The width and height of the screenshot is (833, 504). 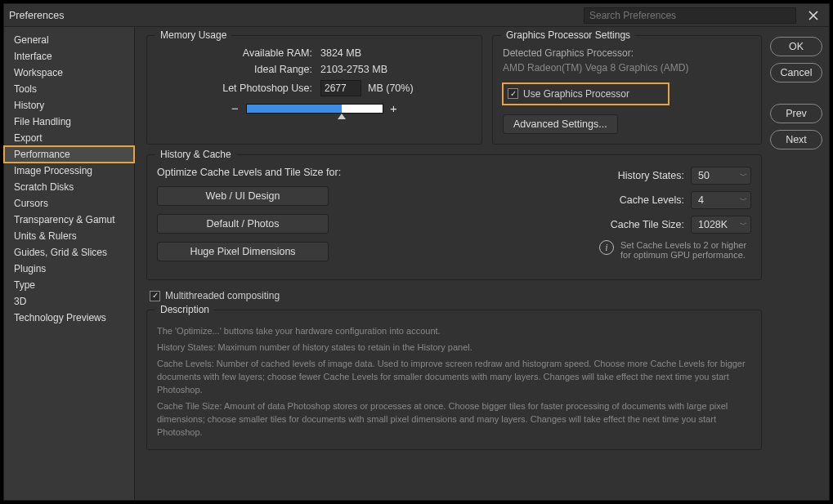 I want to click on sidebar-item-units-rulers: Units & Rulers, so click(x=69, y=236).